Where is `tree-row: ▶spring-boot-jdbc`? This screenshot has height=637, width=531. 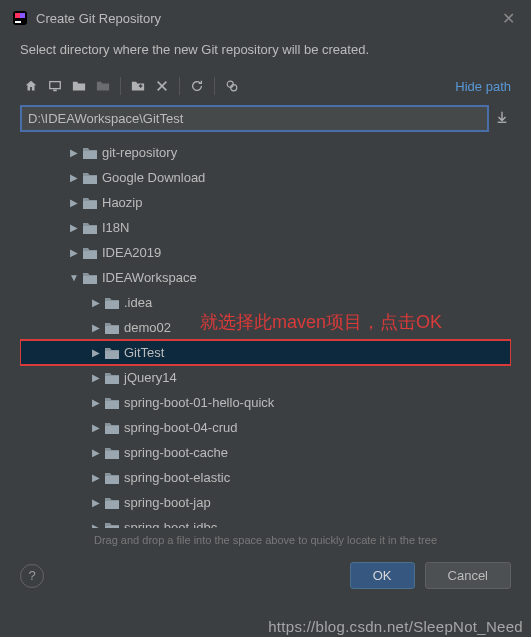 tree-row: ▶spring-boot-jdbc is located at coordinates (266, 522).